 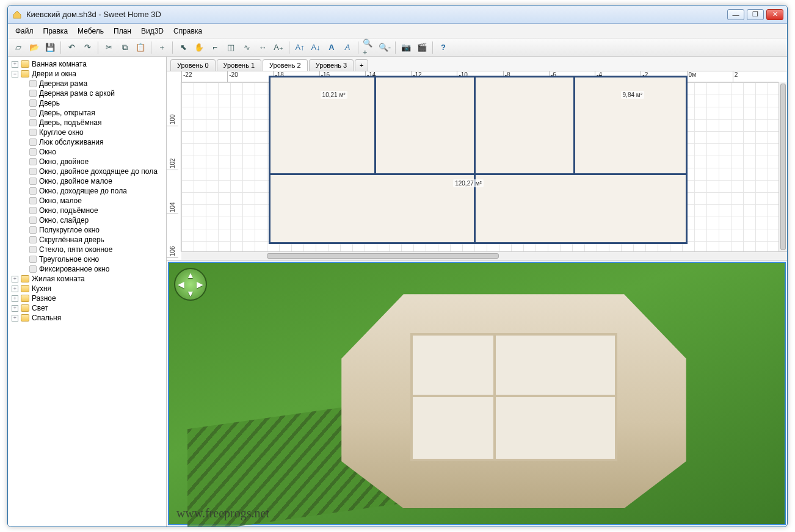 I want to click on tree-item: Окно, доходящее до пола, so click(x=93, y=191).